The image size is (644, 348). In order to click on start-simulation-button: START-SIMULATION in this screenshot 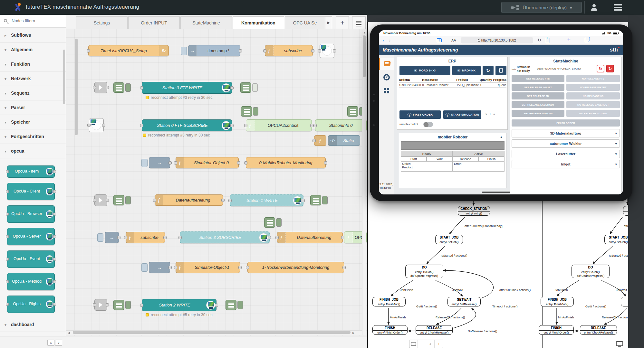, I will do `click(462, 115)`.